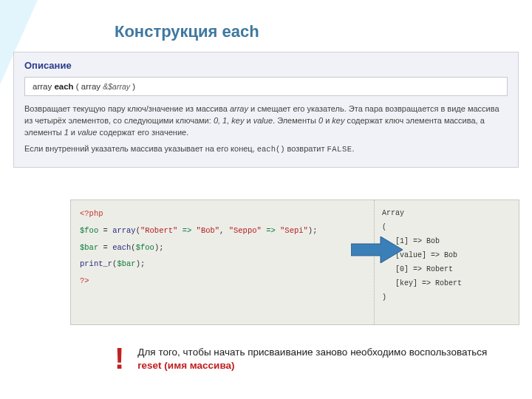 This screenshot has width=532, height=399. I want to click on sig-close: ), so click(134, 86).